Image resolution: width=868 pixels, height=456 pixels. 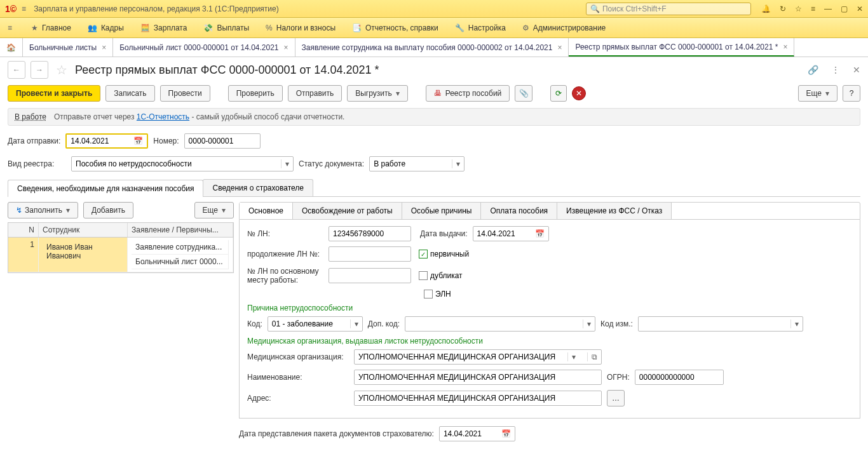 What do you see at coordinates (10, 28) in the screenshot?
I see `menu-burger-icon: ≡` at bounding box center [10, 28].